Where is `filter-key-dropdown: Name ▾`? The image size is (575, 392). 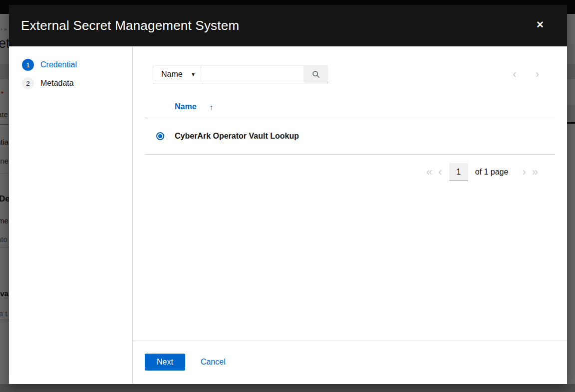 filter-key-dropdown: Name ▾ is located at coordinates (177, 74).